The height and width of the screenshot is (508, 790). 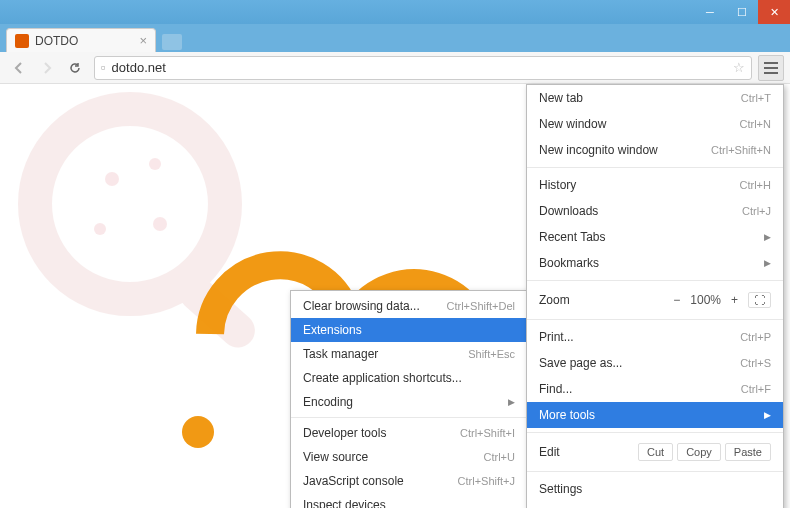 I want to click on menu-item-new-incognito: New incognito windowCtrl+Shift+N, so click(x=655, y=150).